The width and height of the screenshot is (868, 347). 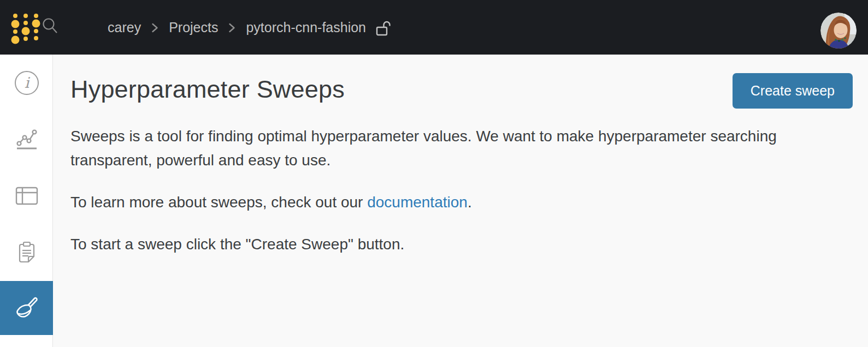 I want to click on sidebar-item-sweeps, so click(x=26, y=308).